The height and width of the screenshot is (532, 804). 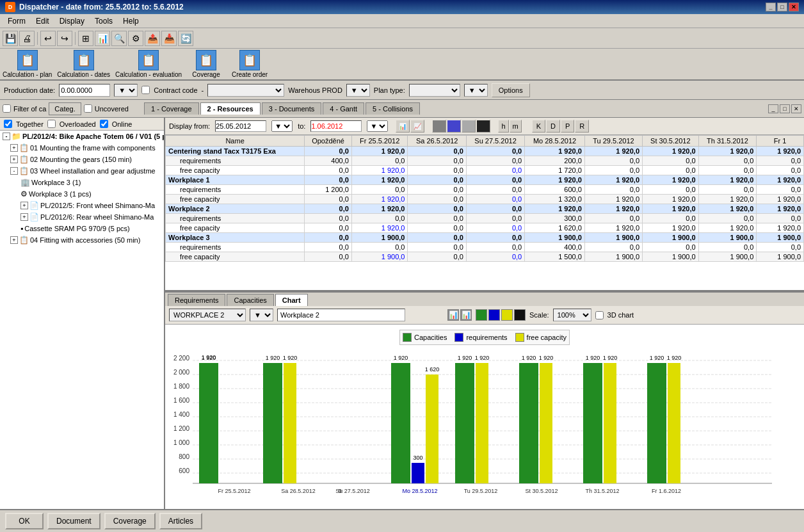 I want to click on tab-collisions: 5 - Collisions, so click(x=393, y=109).